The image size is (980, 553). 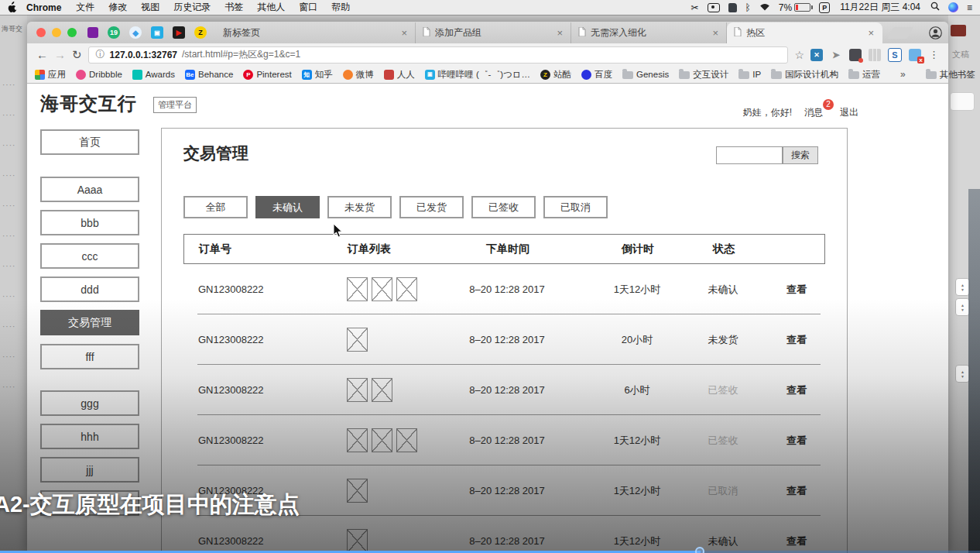 What do you see at coordinates (90, 322) in the screenshot?
I see `sidebar-item-transactions: 交易管理` at bounding box center [90, 322].